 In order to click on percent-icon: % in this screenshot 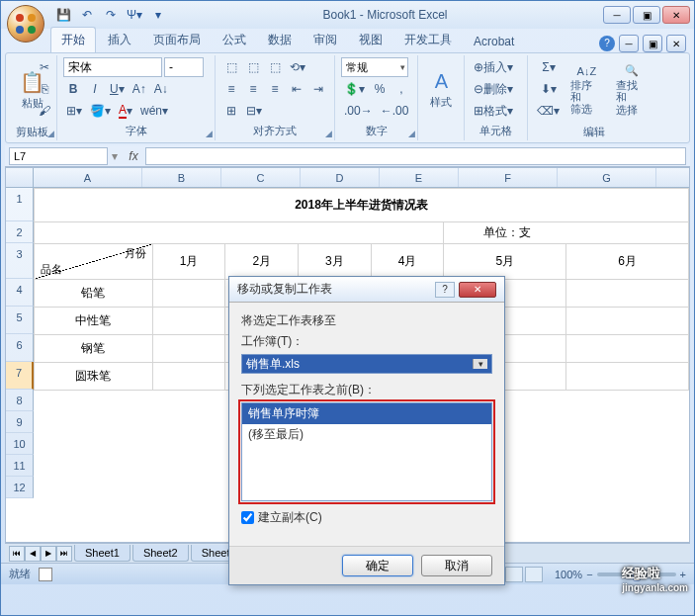, I will do `click(380, 89)`.